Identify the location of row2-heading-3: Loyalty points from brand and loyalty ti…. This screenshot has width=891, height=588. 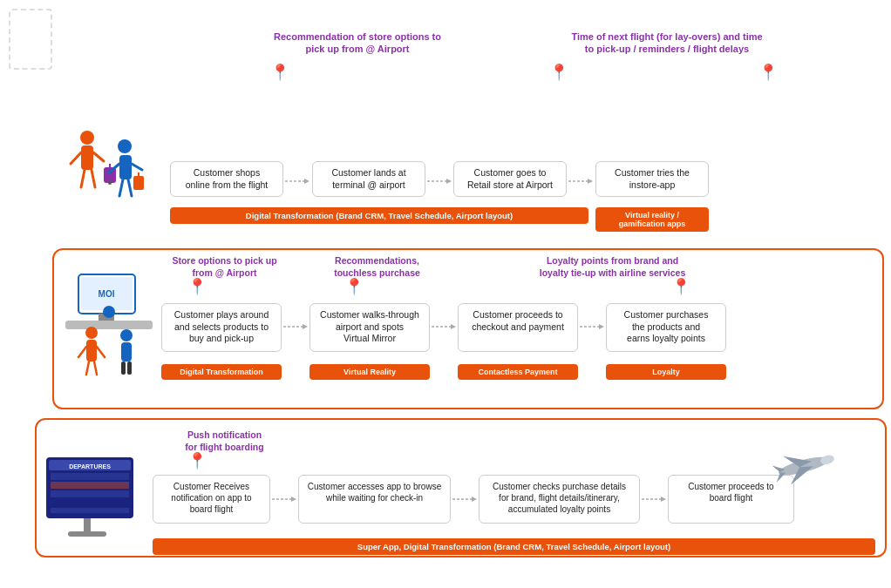
(612, 267).